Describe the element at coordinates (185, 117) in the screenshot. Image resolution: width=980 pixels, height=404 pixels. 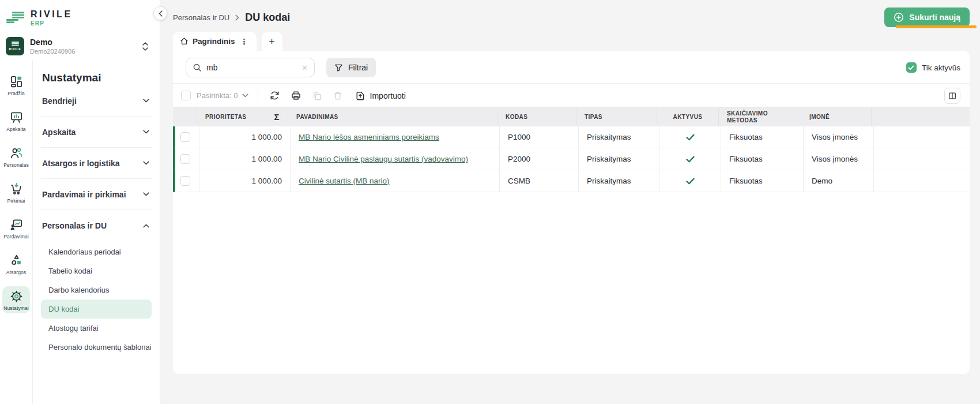
I see `header-checkbox-cell` at that location.